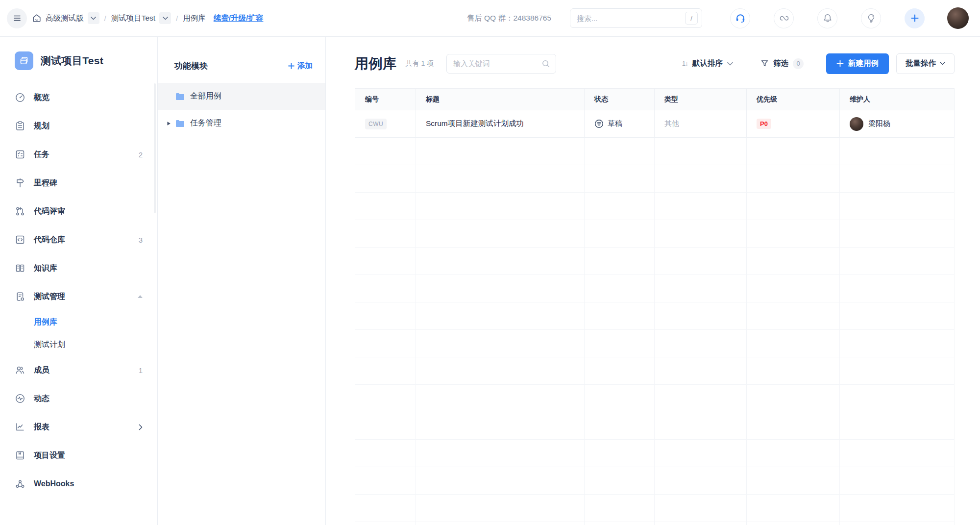 This screenshot has width=980, height=525. I want to click on home-icon, so click(37, 18).